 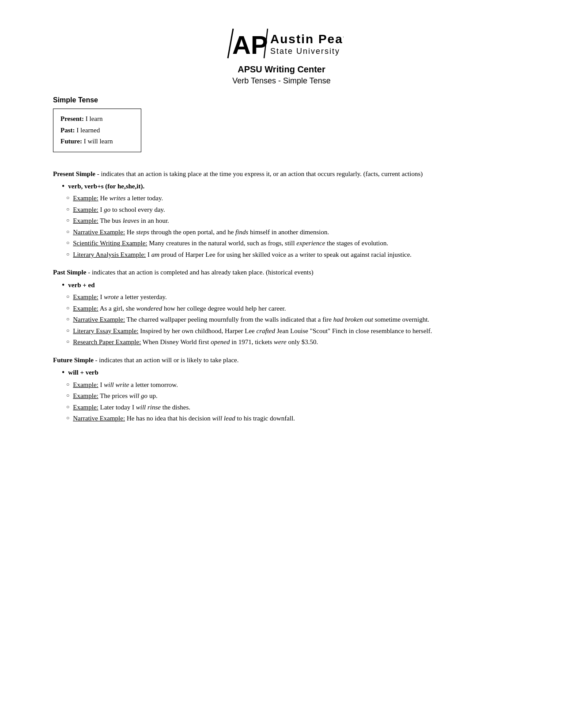 What do you see at coordinates (107, 210) in the screenshot?
I see `italic-word: go` at bounding box center [107, 210].